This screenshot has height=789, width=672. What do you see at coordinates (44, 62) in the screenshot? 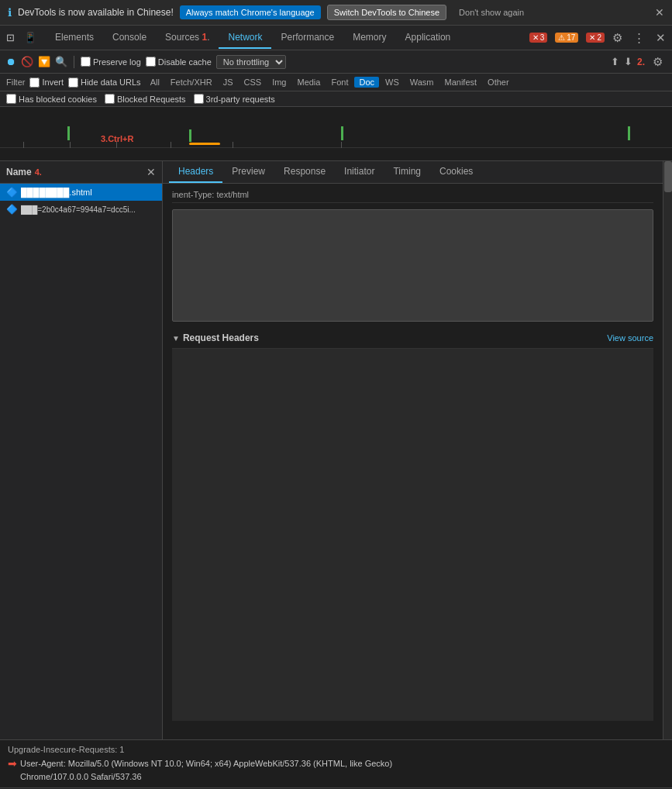
I see `filter-icon: 🔽` at bounding box center [44, 62].